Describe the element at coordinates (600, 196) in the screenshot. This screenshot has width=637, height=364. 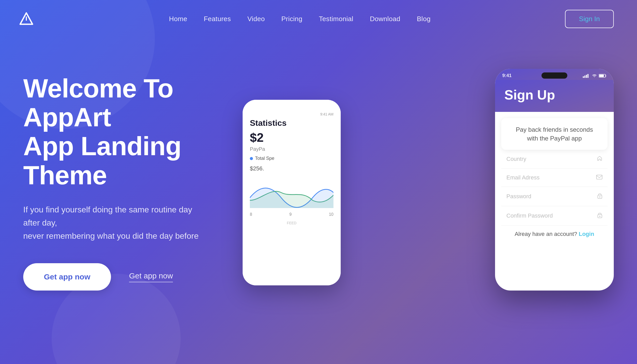
I see `lock-icon` at that location.